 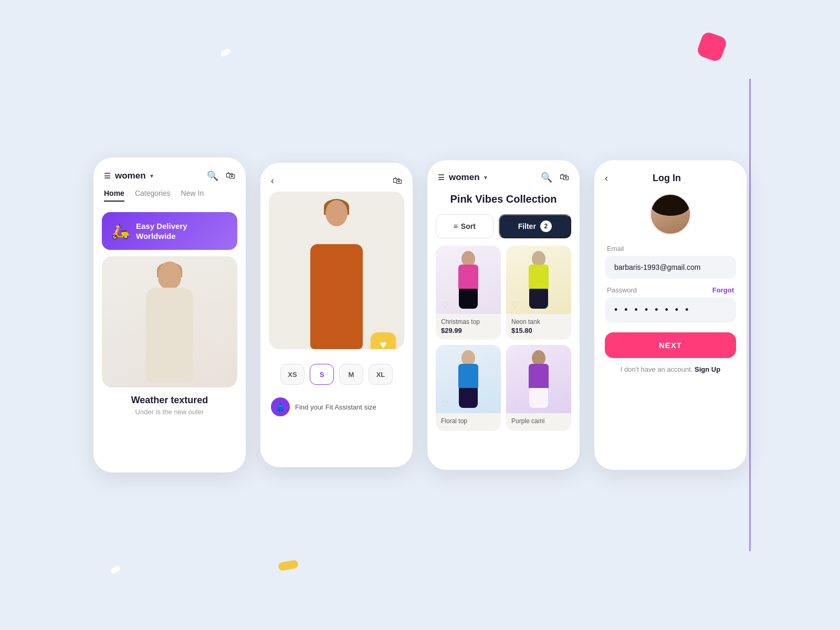 I want to click on product-name: Purple cami, so click(x=539, y=421).